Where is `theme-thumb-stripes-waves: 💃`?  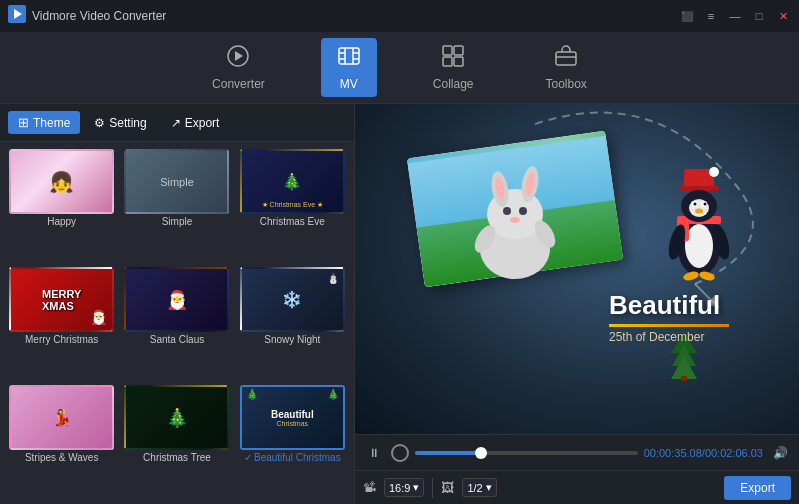 theme-thumb-stripes-waves: 💃 is located at coordinates (62, 418).